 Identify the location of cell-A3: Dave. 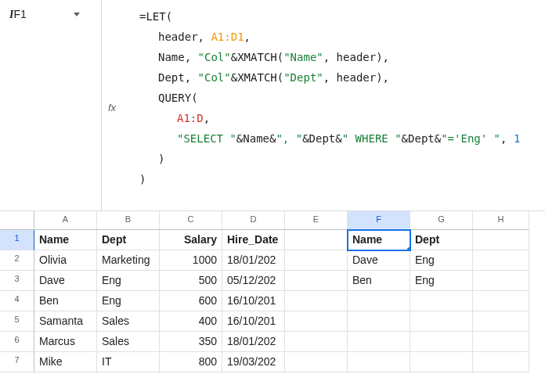
(66, 281).